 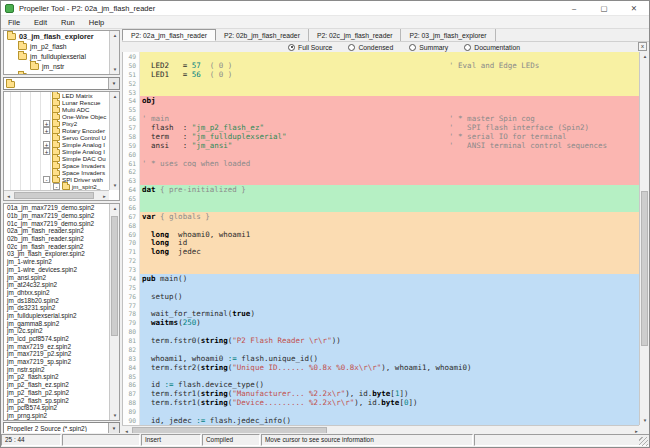 What do you see at coordinates (56, 323) in the screenshot?
I see `file-list-item: jm_gamma8.spin2` at bounding box center [56, 323].